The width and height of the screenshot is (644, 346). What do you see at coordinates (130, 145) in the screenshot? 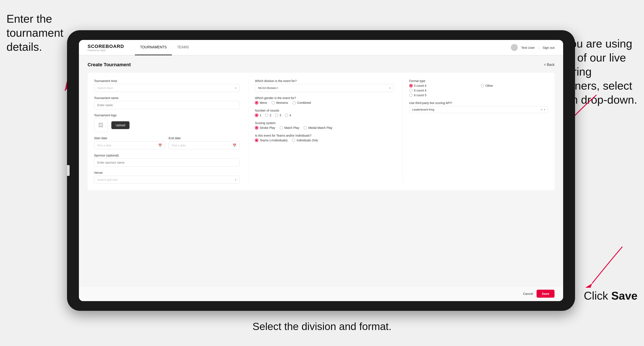
I see `start-date-input: Pick a date 📅` at bounding box center [130, 145].